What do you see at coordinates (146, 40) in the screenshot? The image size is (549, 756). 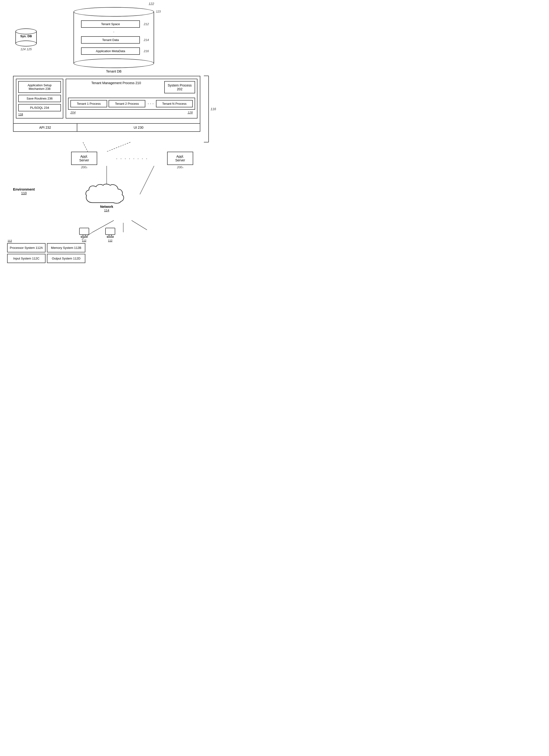 I see `tenant-data-ref: 214` at bounding box center [146, 40].